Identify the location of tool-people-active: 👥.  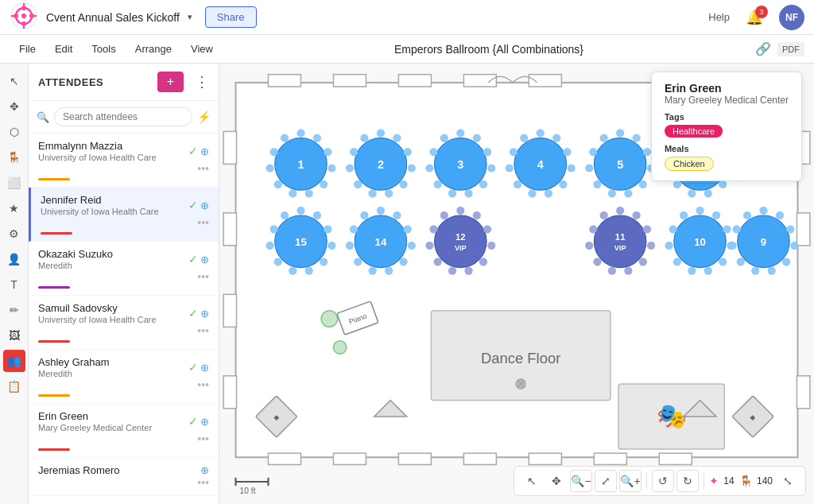
(14, 361).